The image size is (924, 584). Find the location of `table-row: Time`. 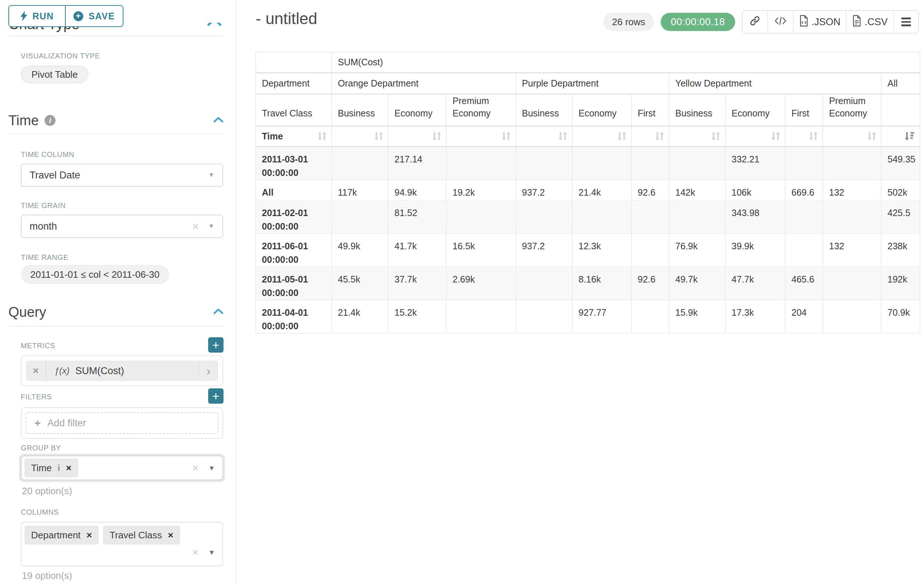

table-row: Time is located at coordinates (588, 136).